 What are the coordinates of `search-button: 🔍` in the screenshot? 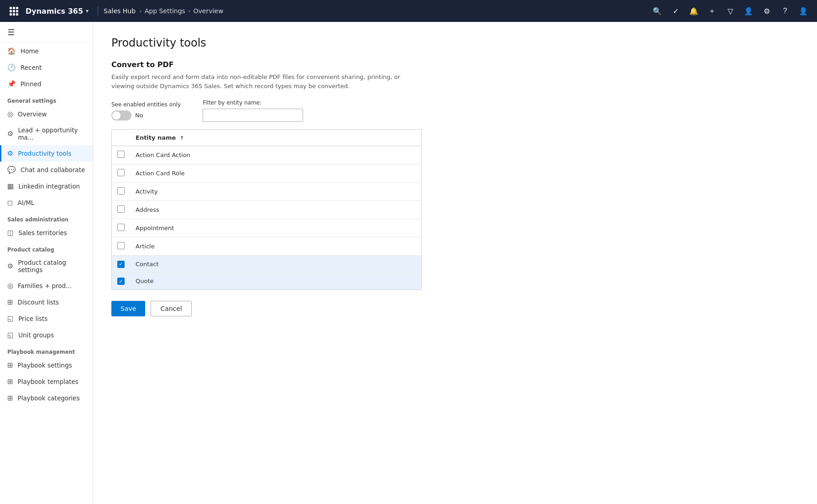 It's located at (657, 11).